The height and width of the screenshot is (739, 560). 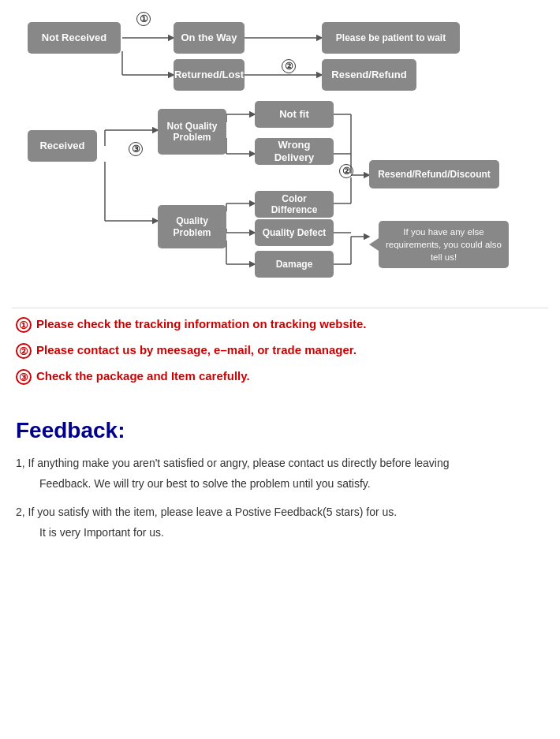 What do you see at coordinates (294, 233) in the screenshot?
I see `quality-defect-box: Quality Defect` at bounding box center [294, 233].